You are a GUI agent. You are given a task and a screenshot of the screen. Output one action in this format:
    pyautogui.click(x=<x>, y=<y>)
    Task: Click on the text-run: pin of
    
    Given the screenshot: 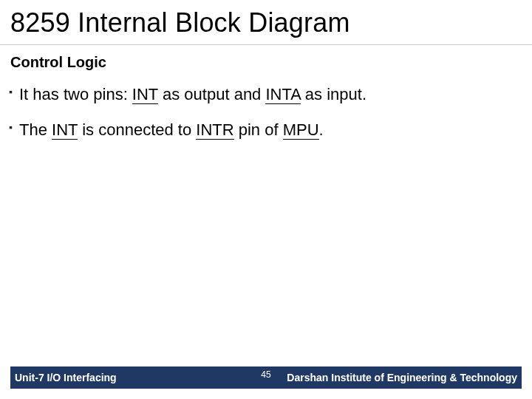 What is the action you would take?
    pyautogui.click(x=259, y=130)
    